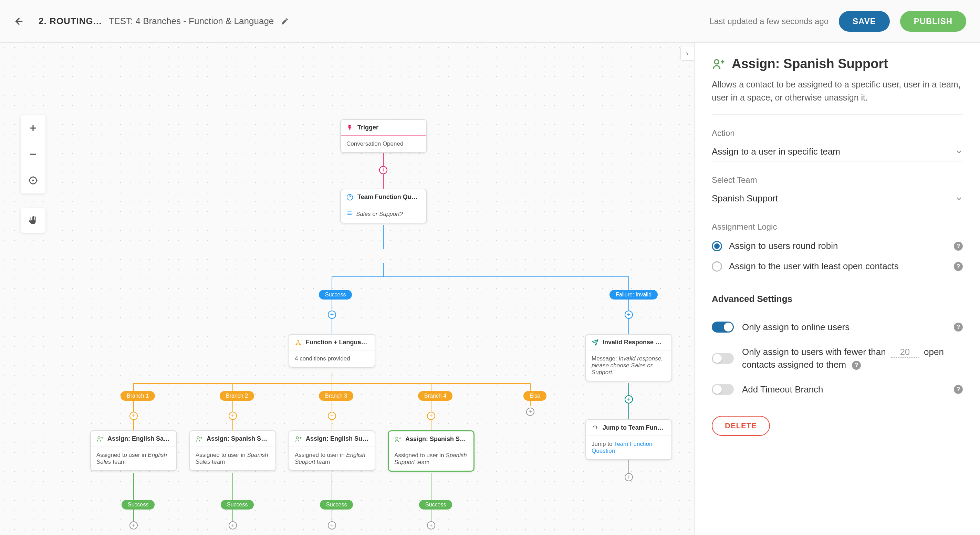 The image size is (980, 535). What do you see at coordinates (332, 459) in the screenshot?
I see `node-body: Assigned to user in English Support team` at bounding box center [332, 459].